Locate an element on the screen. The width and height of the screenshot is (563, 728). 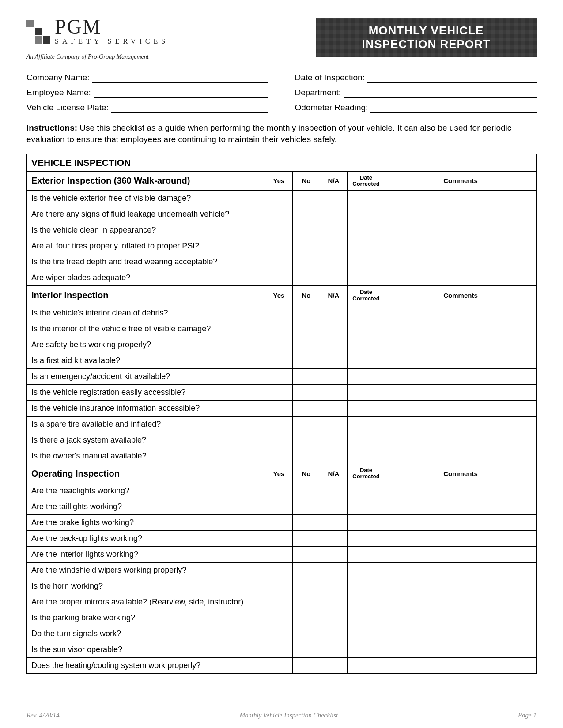
employee-name-field: Employee Name: is located at coordinates (147, 93).